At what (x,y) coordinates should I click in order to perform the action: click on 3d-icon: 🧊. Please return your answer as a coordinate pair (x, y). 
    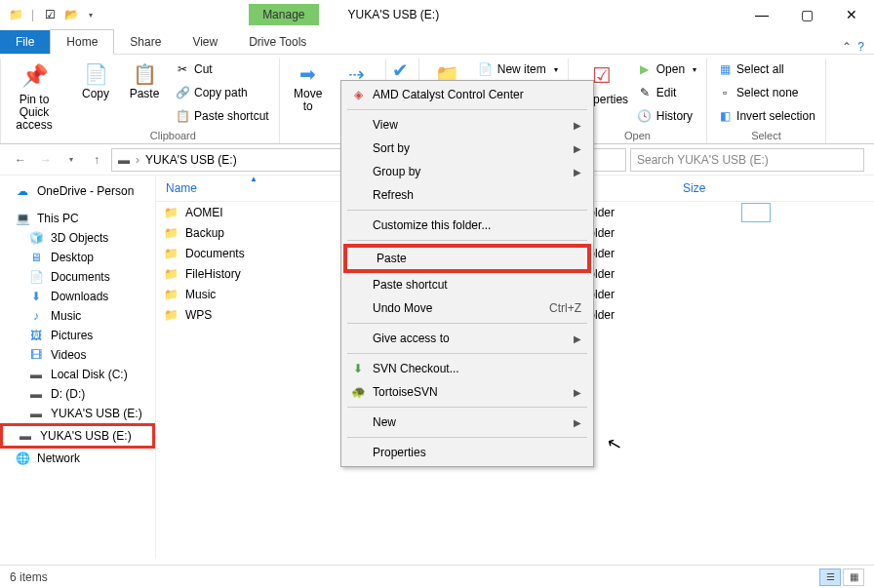
    Looking at the image, I should click on (36, 238).